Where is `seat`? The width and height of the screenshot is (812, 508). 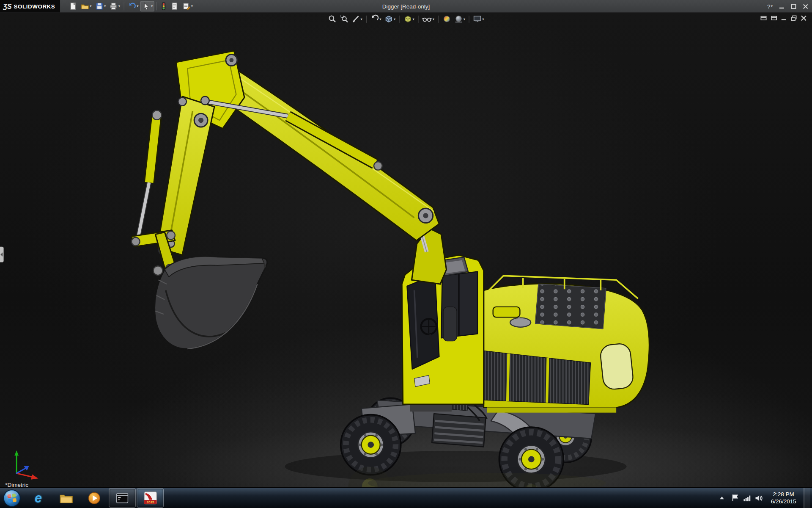
seat is located at coordinates (450, 324).